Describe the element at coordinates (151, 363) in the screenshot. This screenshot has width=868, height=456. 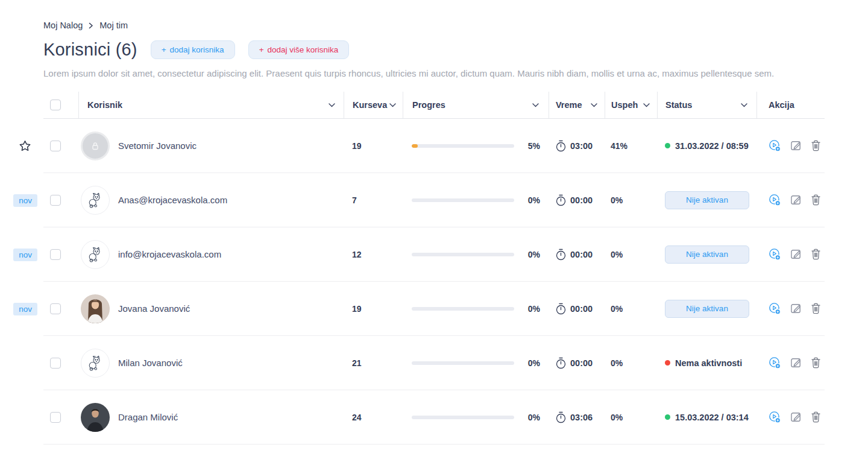
I see `user-name: Milan Jovanović` at that location.